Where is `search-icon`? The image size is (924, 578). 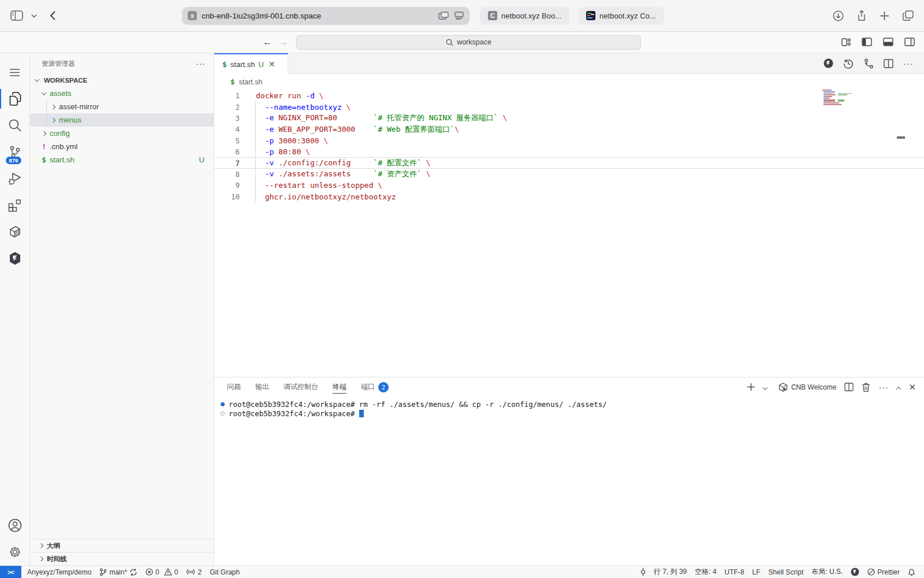 search-icon is located at coordinates (449, 43).